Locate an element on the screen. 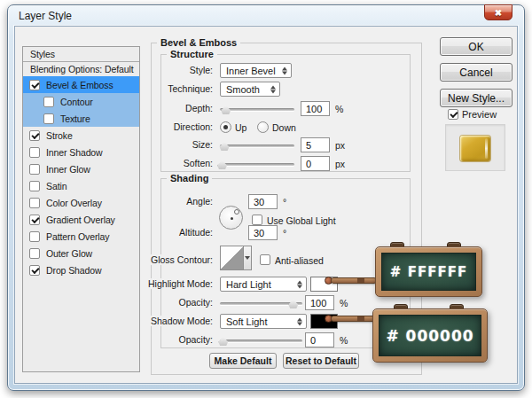 This screenshot has height=398, width=532. highlight-opacity-input is located at coordinates (319, 303).